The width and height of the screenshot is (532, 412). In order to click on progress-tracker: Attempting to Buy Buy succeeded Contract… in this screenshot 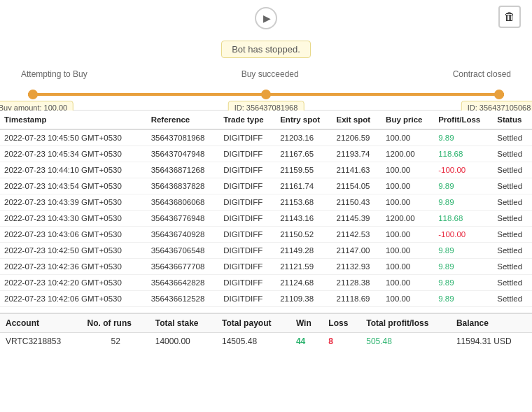, I will do `click(266, 86)`.